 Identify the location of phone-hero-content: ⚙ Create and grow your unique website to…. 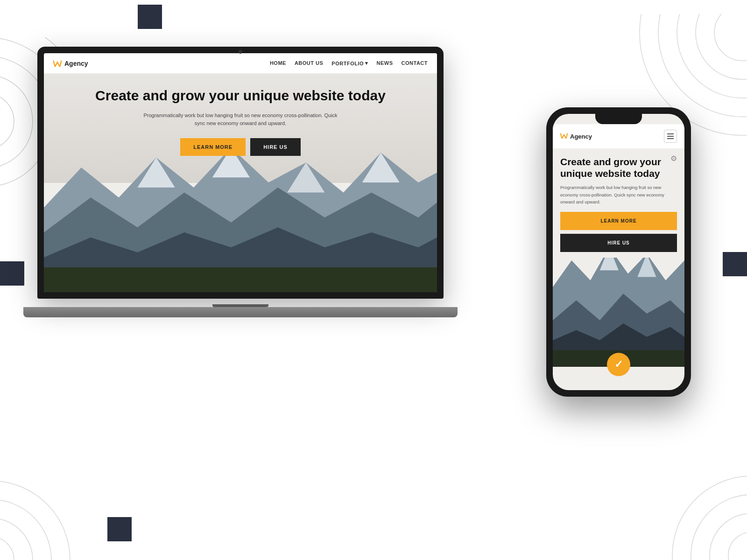
(619, 203).